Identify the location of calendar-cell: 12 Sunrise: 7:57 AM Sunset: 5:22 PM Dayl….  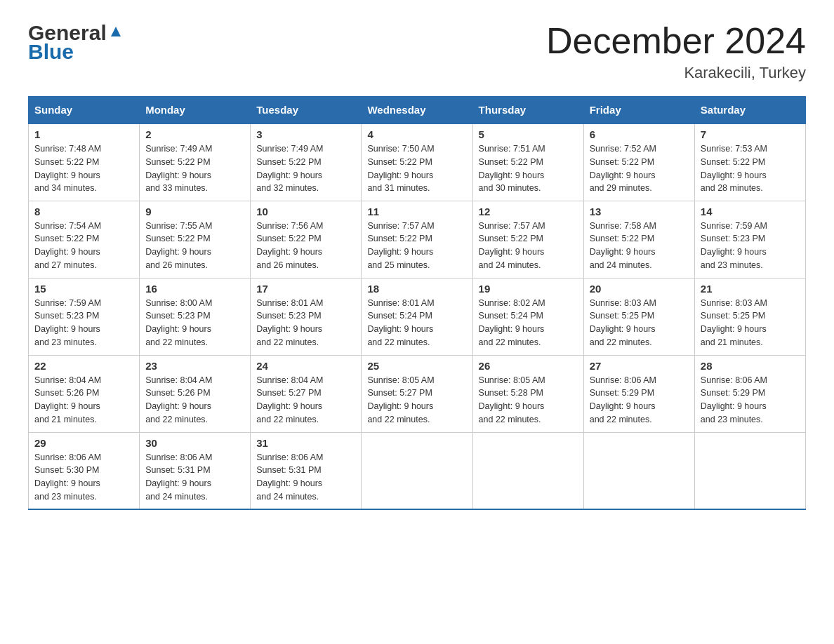
(528, 239).